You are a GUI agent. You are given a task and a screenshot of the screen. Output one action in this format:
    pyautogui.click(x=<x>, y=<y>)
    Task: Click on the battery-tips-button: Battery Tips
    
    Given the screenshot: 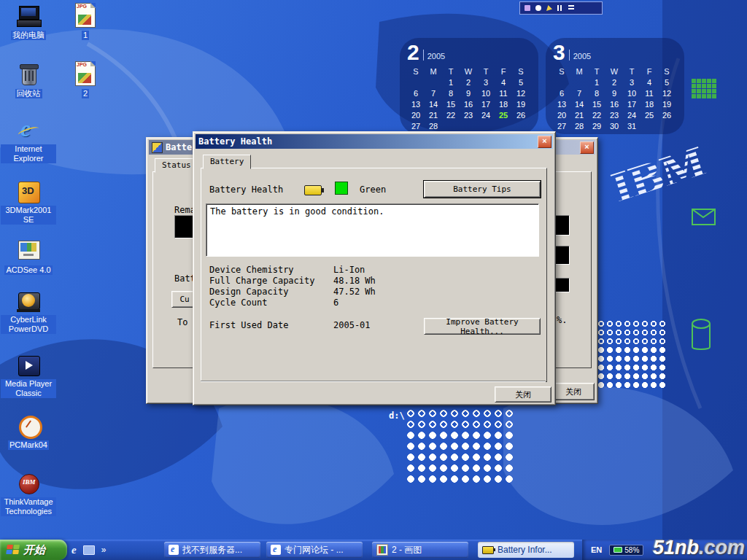 What is the action you would take?
    pyautogui.click(x=482, y=190)
    